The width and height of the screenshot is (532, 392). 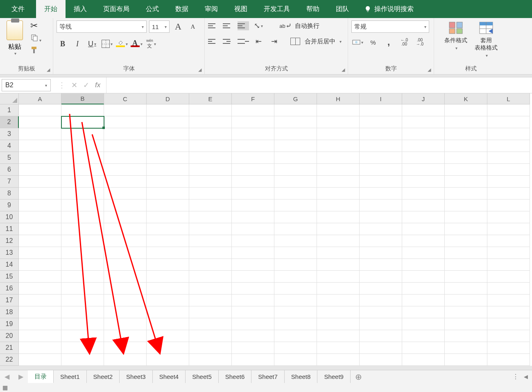 What do you see at coordinates (63, 44) in the screenshot?
I see `bold-button: B` at bounding box center [63, 44].